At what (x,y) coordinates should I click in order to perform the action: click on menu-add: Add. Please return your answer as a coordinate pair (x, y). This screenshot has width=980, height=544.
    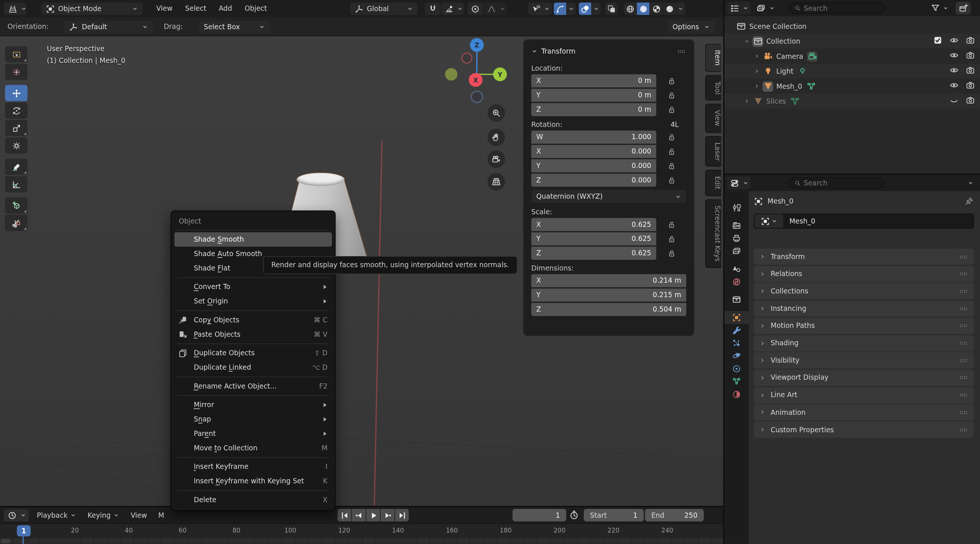
    Looking at the image, I should click on (226, 9).